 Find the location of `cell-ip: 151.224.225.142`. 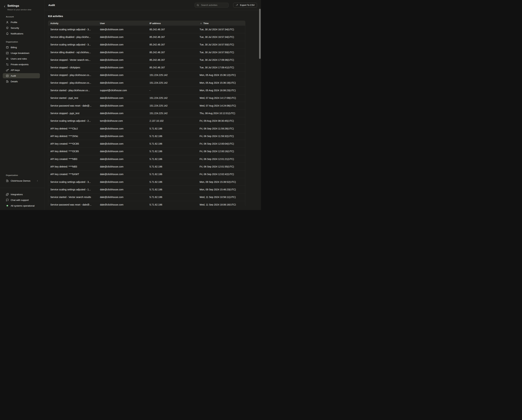

cell-ip: 151.224.225.142 is located at coordinates (172, 106).